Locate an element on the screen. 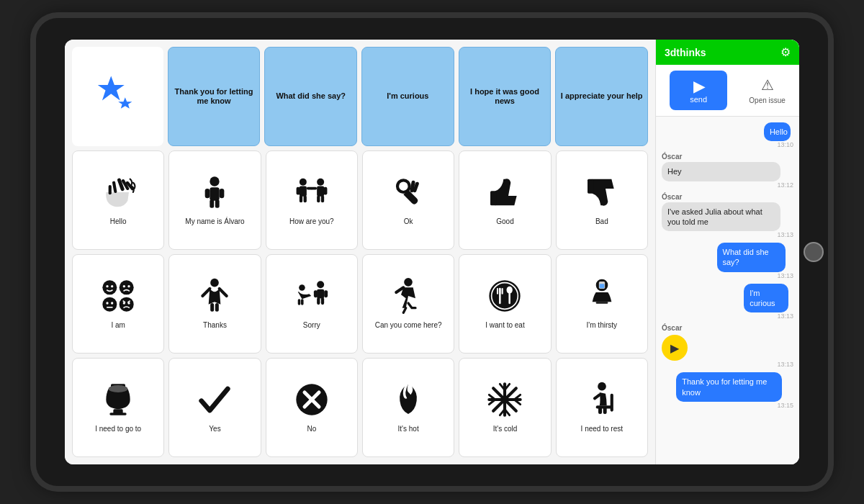 This screenshot has width=864, height=504. aac-cell-im-curious: I'm curious is located at coordinates (408, 96).